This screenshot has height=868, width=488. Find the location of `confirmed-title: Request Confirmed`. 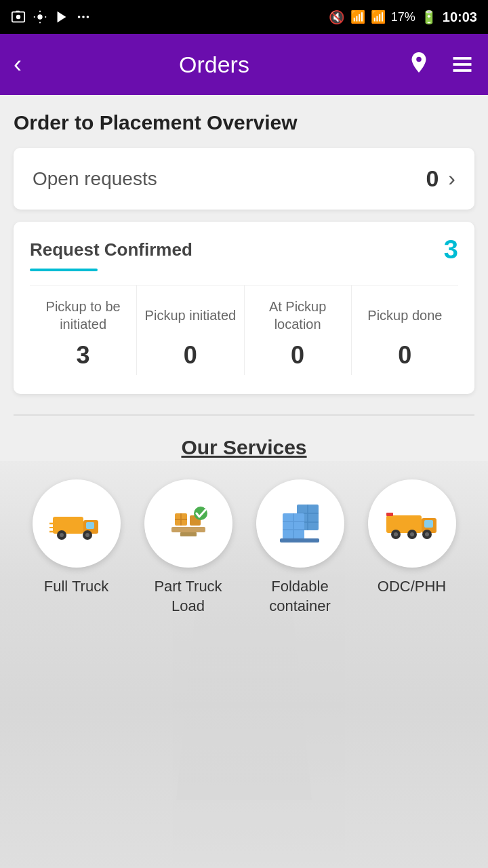

confirmed-title: Request Confirmed is located at coordinates (111, 250).